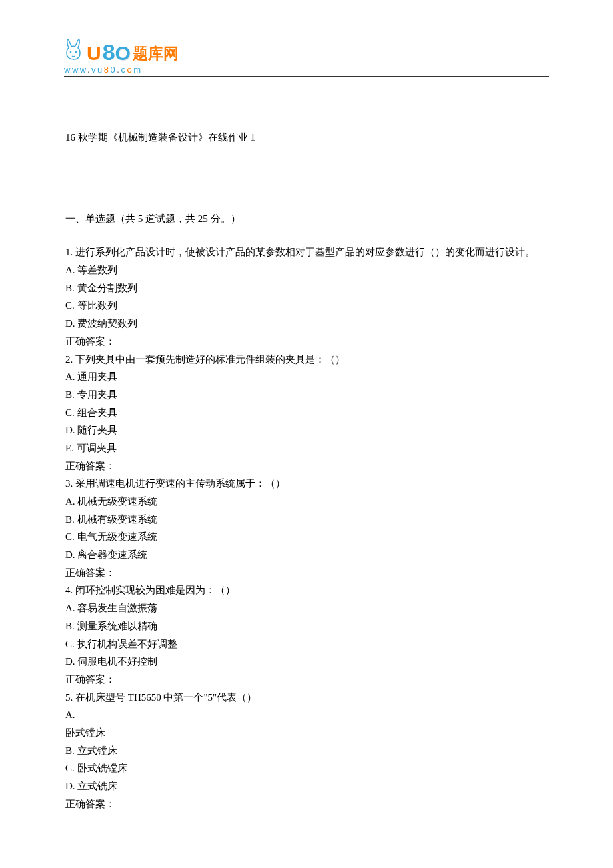 The height and width of the screenshot is (868, 613). What do you see at coordinates (306, 591) in the screenshot?
I see `question-stem: 4. 闭环控制实现较为困难是因为：（）` at bounding box center [306, 591].